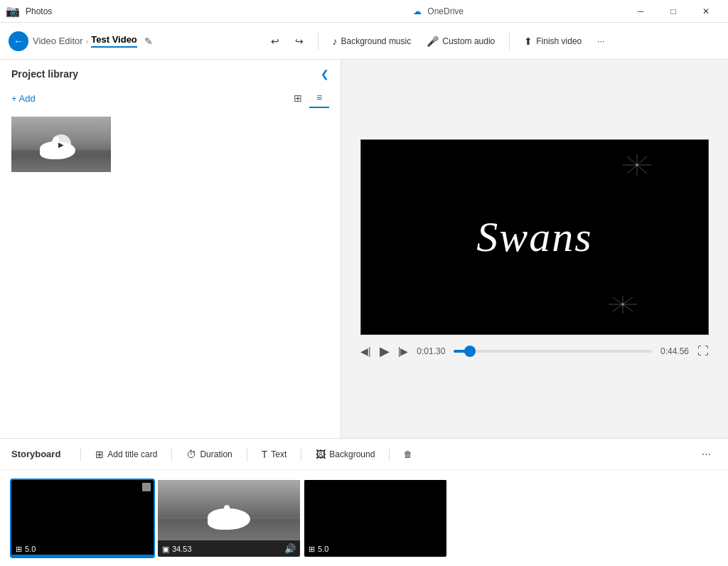 This screenshot has width=728, height=566. What do you see at coordinates (146, 487) in the screenshot?
I see `clip-1-corner` at bounding box center [146, 487].